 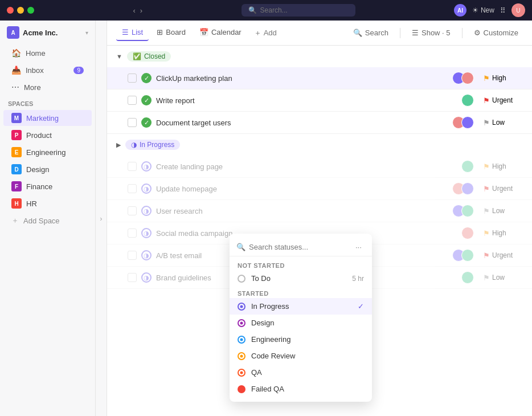 I want to click on tab-board: ⊞ Board, so click(x=171, y=33).